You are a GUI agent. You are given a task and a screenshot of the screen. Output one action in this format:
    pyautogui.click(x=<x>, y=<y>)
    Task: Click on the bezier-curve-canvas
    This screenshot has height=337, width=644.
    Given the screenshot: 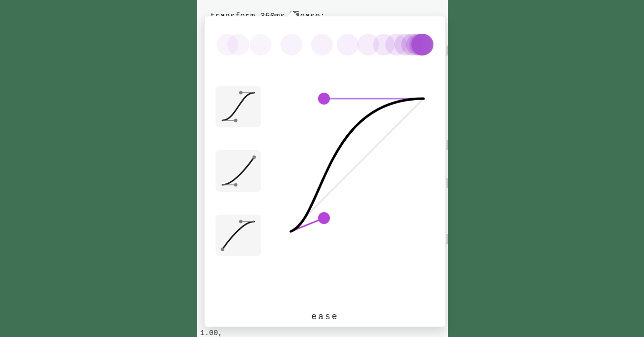 What is the action you would take?
    pyautogui.click(x=357, y=165)
    